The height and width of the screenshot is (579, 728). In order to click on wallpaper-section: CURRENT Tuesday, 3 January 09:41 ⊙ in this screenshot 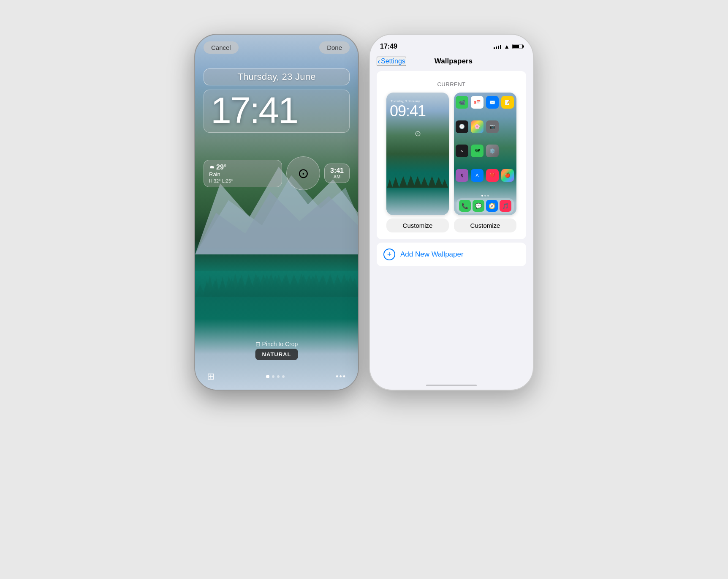, I will do `click(451, 155)`.